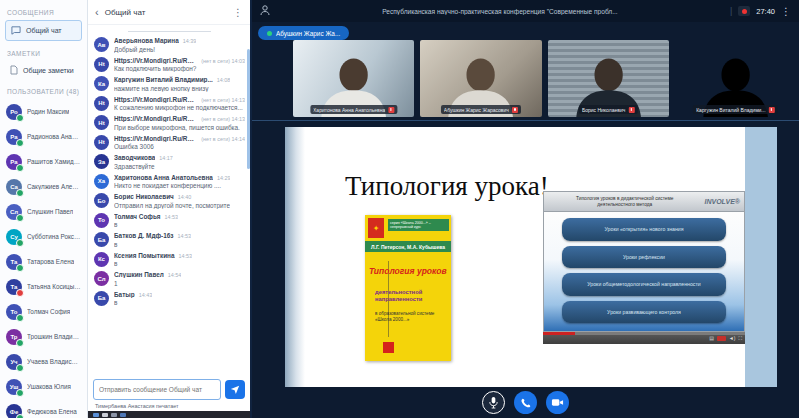 The height and width of the screenshot is (418, 799). What do you see at coordinates (170, 45) in the screenshot?
I see `chat-message: Ав Аверьянова Марина 14:39 Добрый день!` at bounding box center [170, 45].